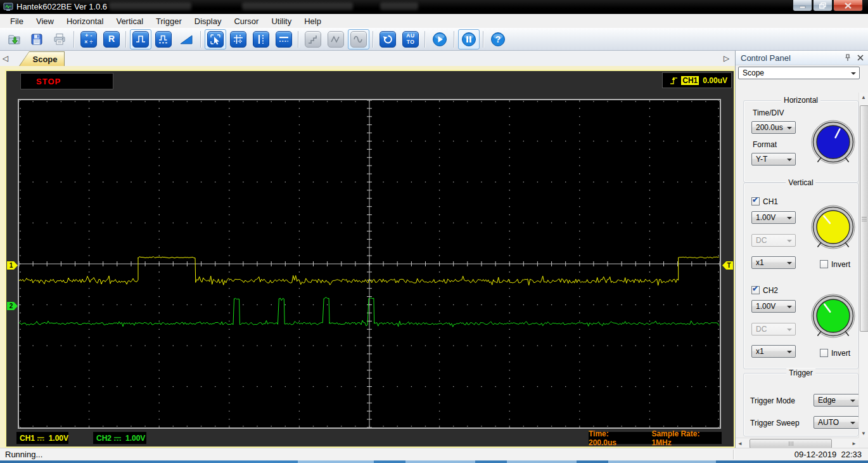 The width and height of the screenshot is (868, 463). What do you see at coordinates (770, 290) in the screenshot?
I see `ch2-label: CH2` at bounding box center [770, 290].